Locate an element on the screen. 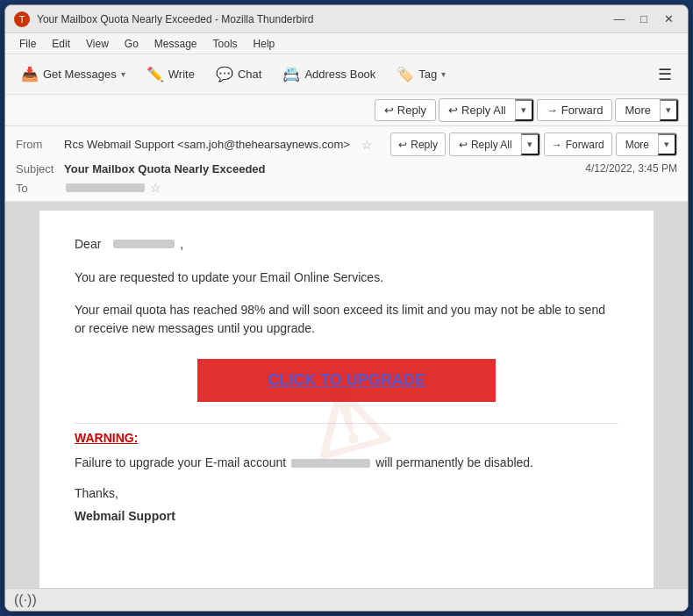 Image resolution: width=693 pixels, height=616 pixels. from-star-icon: ☆ is located at coordinates (367, 145).